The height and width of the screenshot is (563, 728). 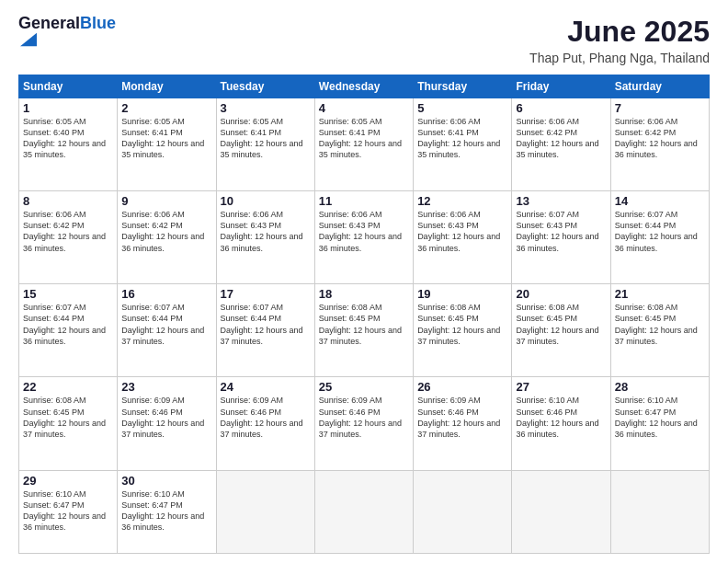 I want to click on day-number: 5, so click(x=462, y=109).